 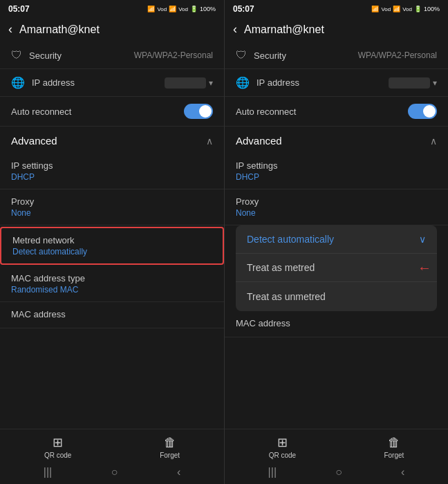 What do you see at coordinates (282, 455) in the screenshot?
I see `qr-label-right: QR code` at bounding box center [282, 455].